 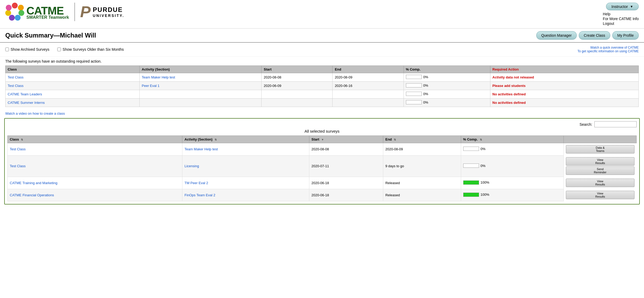 What do you see at coordinates (607, 14) in the screenshot?
I see `help-link: Help` at bounding box center [607, 14].